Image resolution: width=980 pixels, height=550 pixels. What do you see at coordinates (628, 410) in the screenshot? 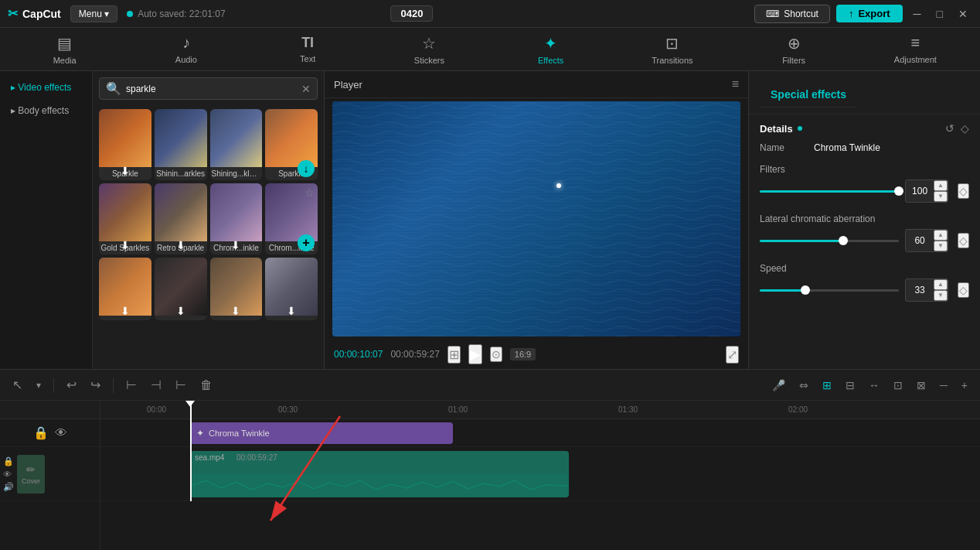
I see `ruler-mark-130: 01:30` at bounding box center [628, 410].